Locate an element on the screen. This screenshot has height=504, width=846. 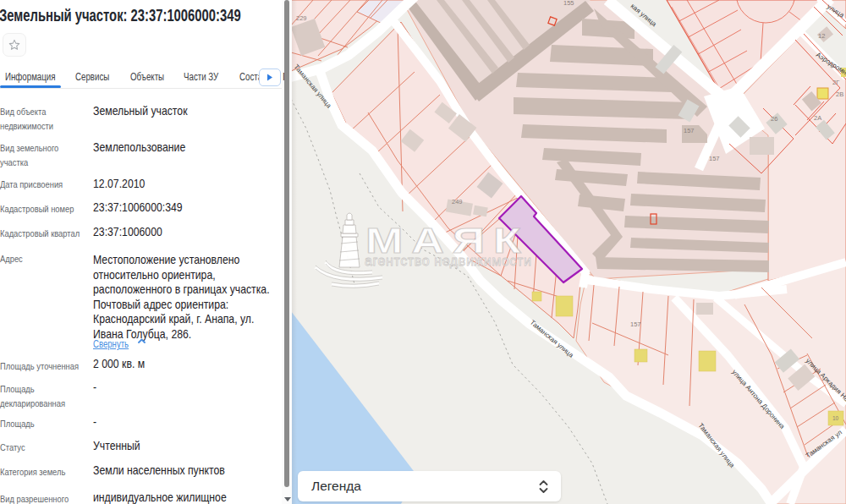
svg-text: 249 is located at coordinates (457, 201).